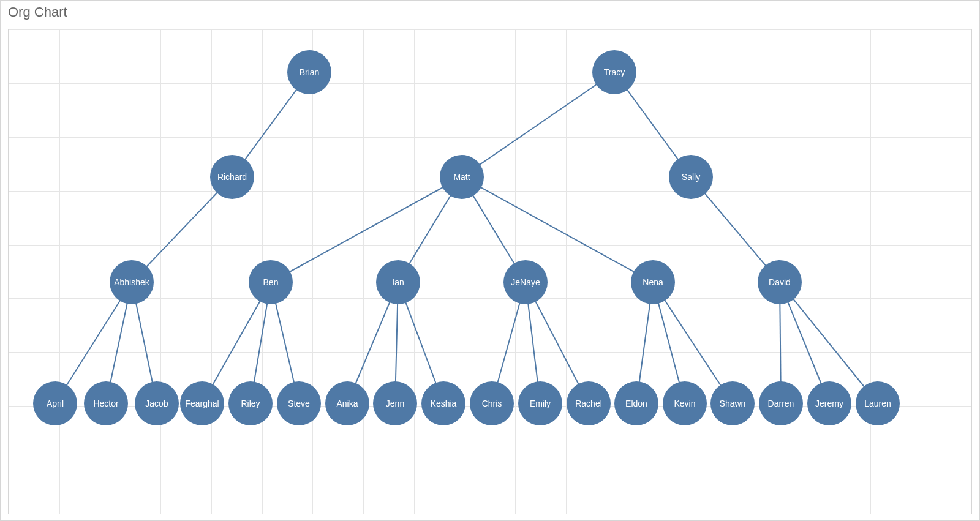 This screenshot has height=521, width=980. Describe the element at coordinates (398, 282) in the screenshot. I see `node-label: Ian` at that location.